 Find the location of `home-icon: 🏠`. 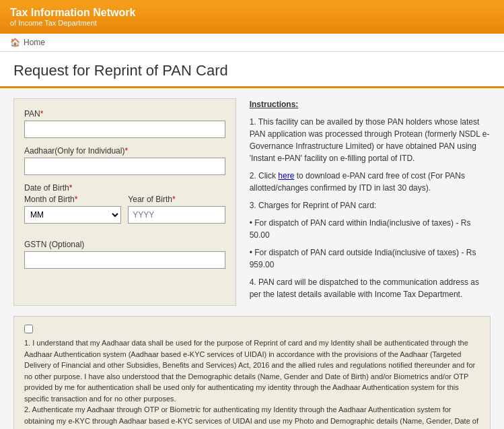

home-icon: 🏠 is located at coordinates (15, 42).